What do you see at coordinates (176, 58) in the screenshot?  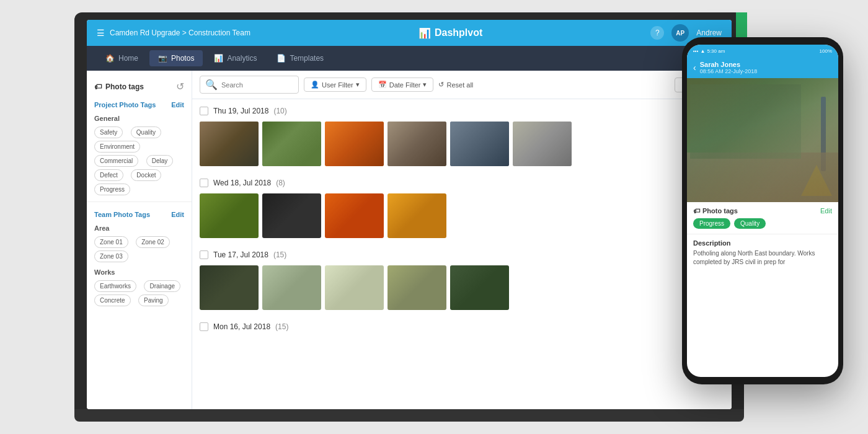 I see `nav-item-photos: 📷 Photos` at bounding box center [176, 58].